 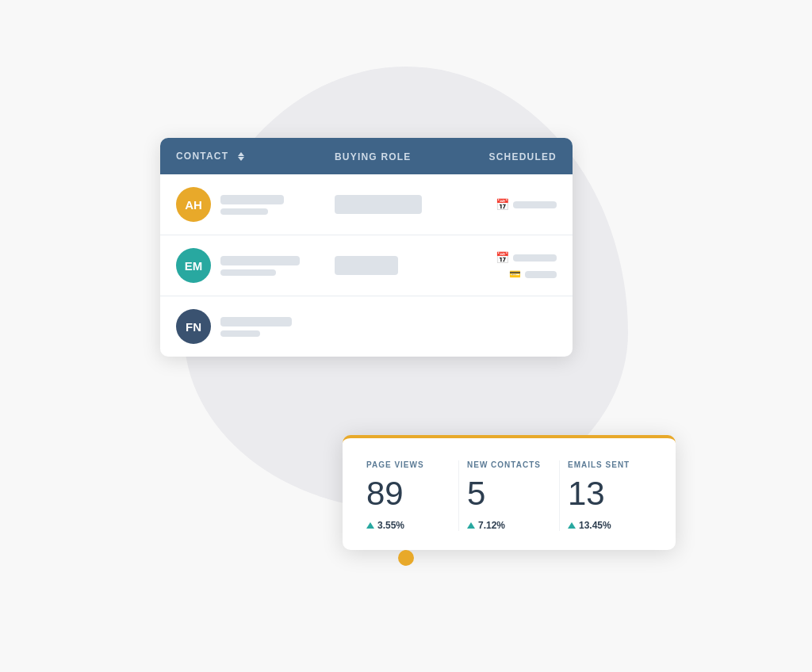 What do you see at coordinates (202, 156) in the screenshot?
I see `contact-header-label: CONTACT` at bounding box center [202, 156].